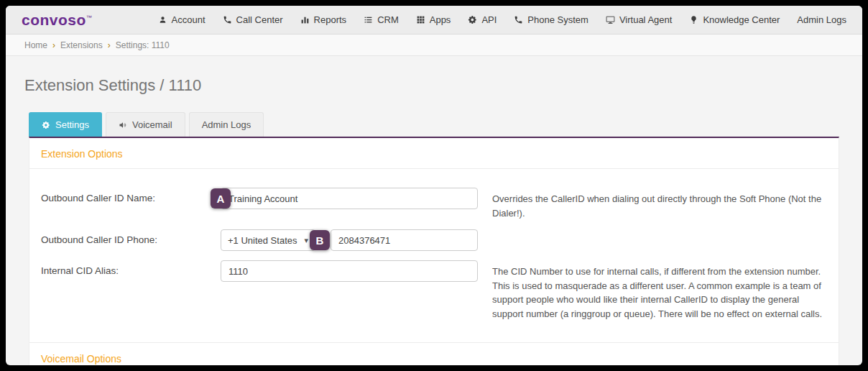 This screenshot has height=371, width=868. Describe the element at coordinates (742, 20) in the screenshot. I see `nav-item-label: Knowledge Center` at that location.